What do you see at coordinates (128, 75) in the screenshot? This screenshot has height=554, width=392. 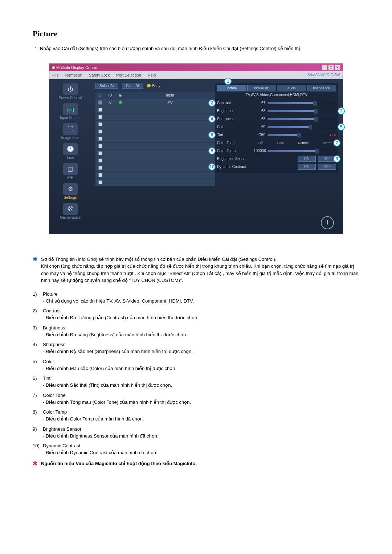 I see `menu-port-selection: Port Selection` at bounding box center [128, 75].